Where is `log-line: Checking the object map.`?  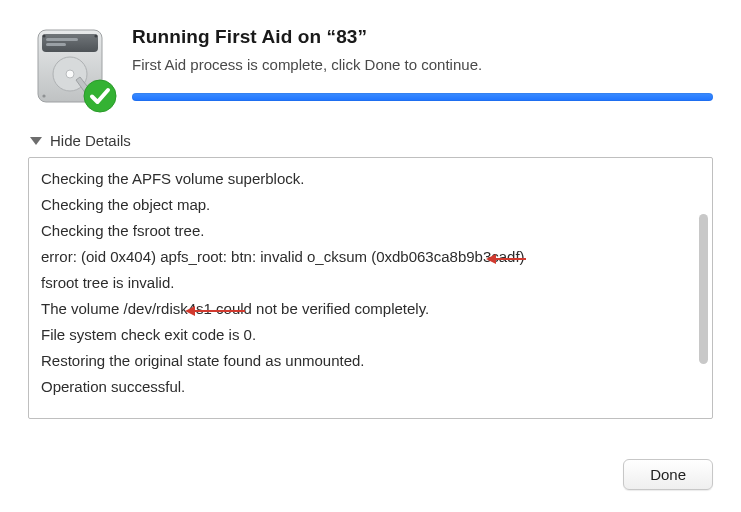
log-line: Checking the object map. is located at coordinates (368, 205).